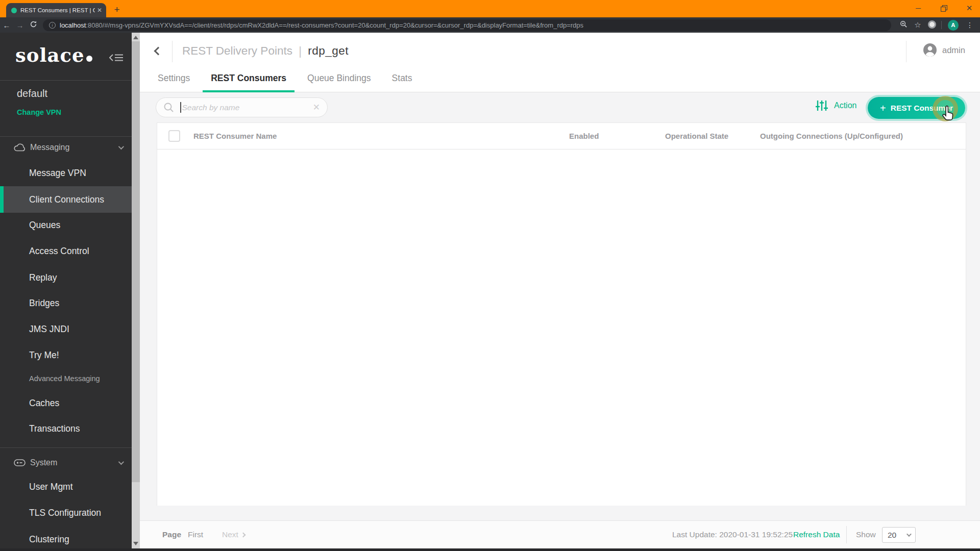  Describe the element at coordinates (316, 107) in the screenshot. I see `clear-search-icon: ✕` at that location.